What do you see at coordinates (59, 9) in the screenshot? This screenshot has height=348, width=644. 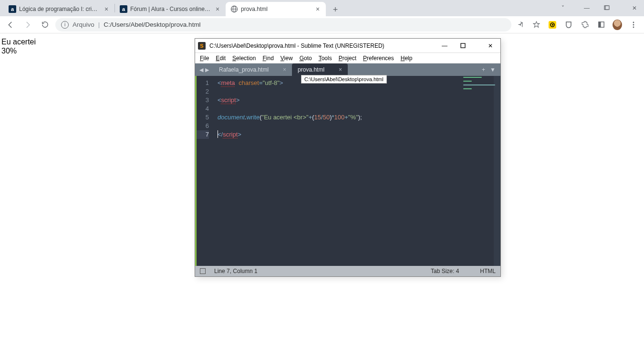 I see `browser-tab-0: a Lógica de programação I: crie pr ×` at bounding box center [59, 9].